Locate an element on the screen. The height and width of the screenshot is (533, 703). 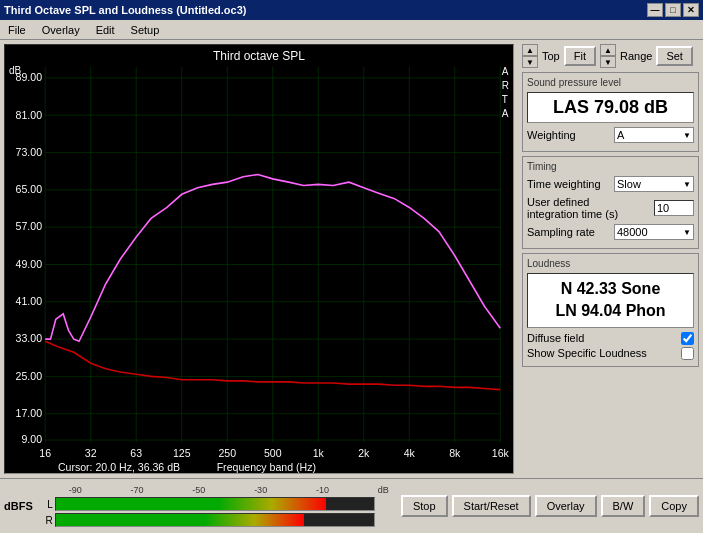
diffuse-label: Diffuse field is located at coordinates (556, 338).